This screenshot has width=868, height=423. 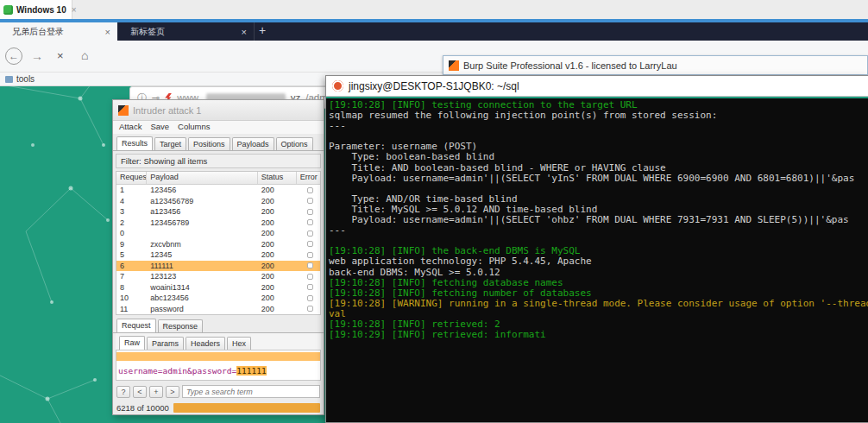 What do you see at coordinates (218, 309) in the screenshot?
I see `table-row: 11 password 200` at bounding box center [218, 309].